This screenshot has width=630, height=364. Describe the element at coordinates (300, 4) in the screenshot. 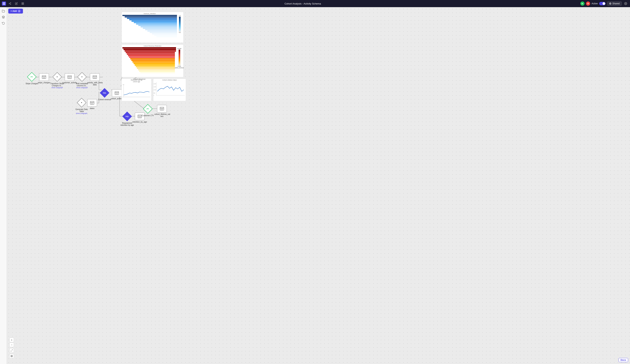

I see `page-title: Cohort Analysis - Activity Schema` at that location.